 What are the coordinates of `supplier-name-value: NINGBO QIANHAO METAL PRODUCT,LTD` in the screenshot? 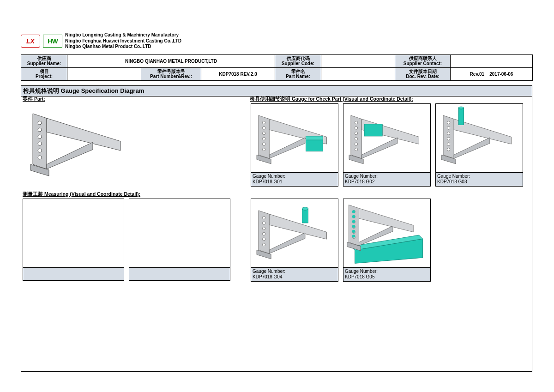 It's located at (171, 61).